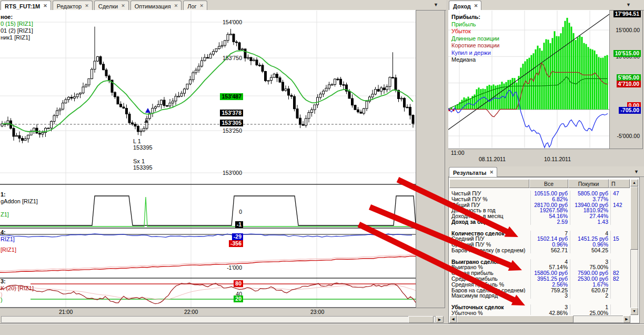 The image size is (644, 335). I want to click on metric-name: Максимум подряд, so click(490, 296).